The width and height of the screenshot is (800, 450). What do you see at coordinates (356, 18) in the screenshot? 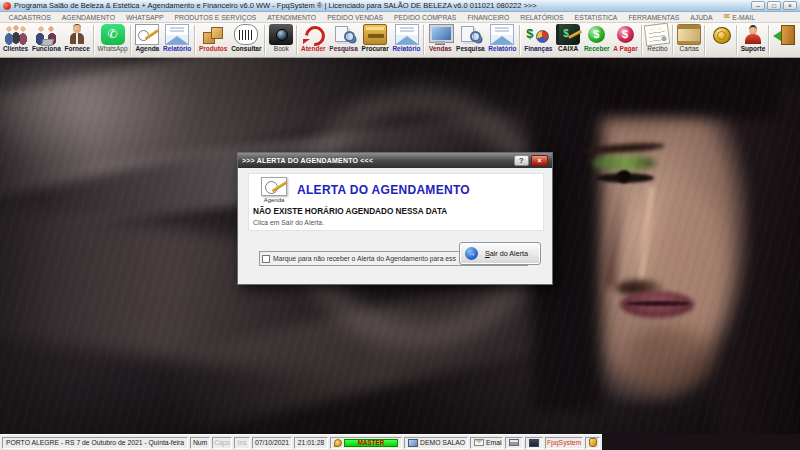
I see `menu-item-pedido-vendas: PEDIDO VENDAS` at bounding box center [356, 18].